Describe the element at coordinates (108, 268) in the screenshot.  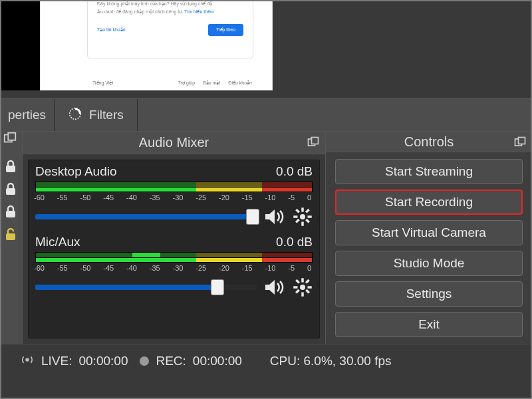
I see `db-tick: -45` at that location.